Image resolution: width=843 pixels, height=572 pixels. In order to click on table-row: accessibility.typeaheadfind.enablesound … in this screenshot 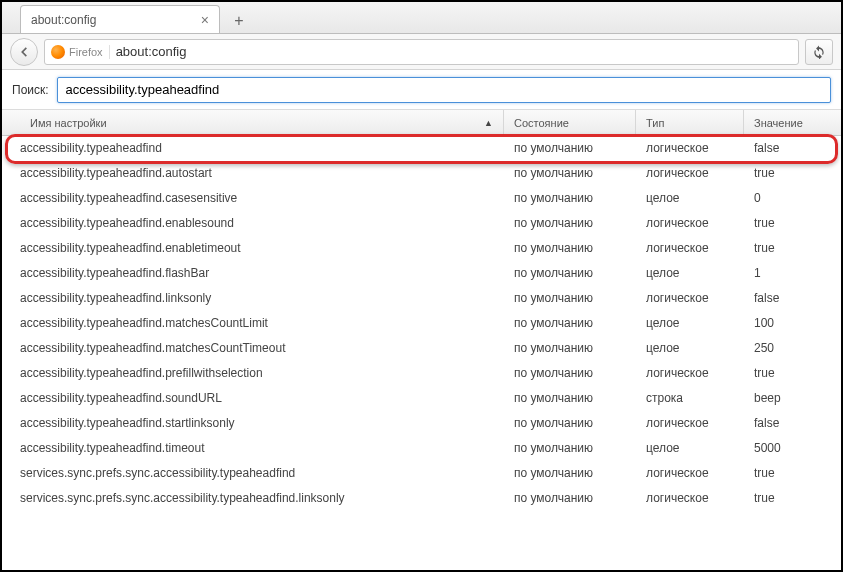, I will do `click(422, 224)`.